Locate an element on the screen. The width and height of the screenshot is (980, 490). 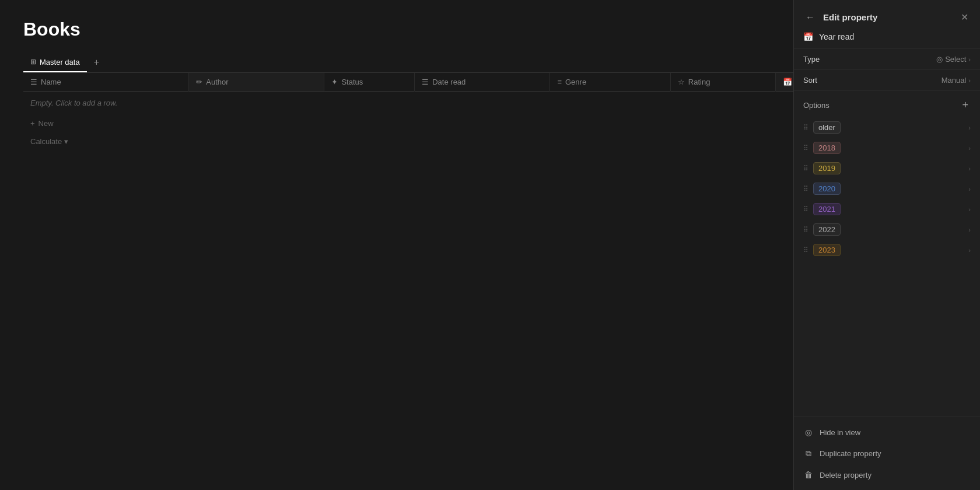
sort-value: Manual is located at coordinates (954, 80).